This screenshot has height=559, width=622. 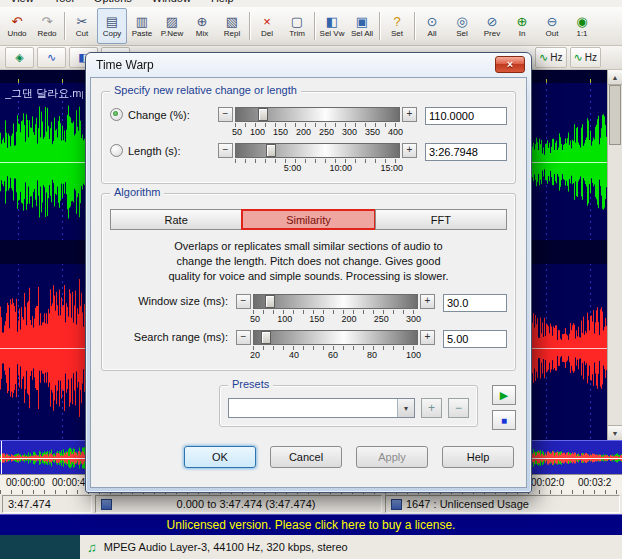 I want to click on length-slider-minus-button: −, so click(x=226, y=150).